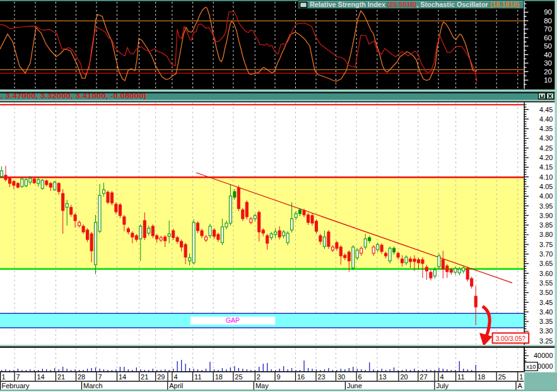  Describe the element at coordinates (423, 377) in the screenshot. I see `svg-text: 27` at that location.